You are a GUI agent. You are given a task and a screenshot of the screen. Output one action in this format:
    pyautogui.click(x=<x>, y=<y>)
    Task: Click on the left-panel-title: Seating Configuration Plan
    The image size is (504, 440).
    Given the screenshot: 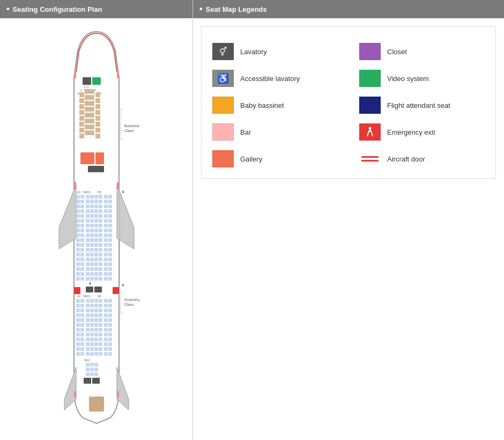 What is the action you would take?
    pyautogui.click(x=58, y=10)
    